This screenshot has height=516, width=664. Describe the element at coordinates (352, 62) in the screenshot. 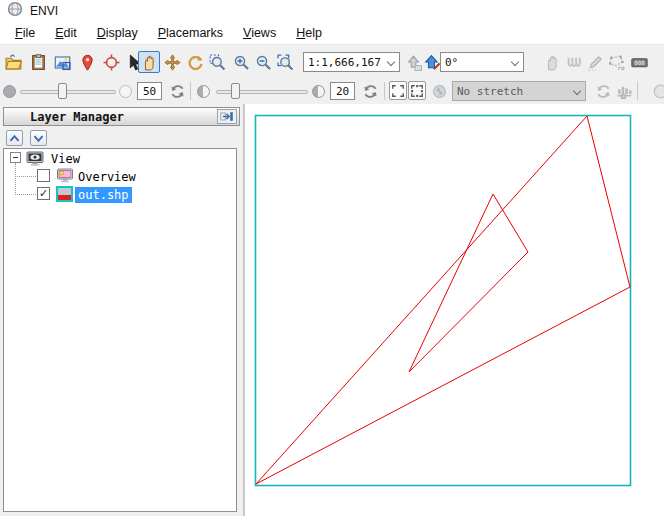

I see `scale-combo: 1:1,666,167` at that location.